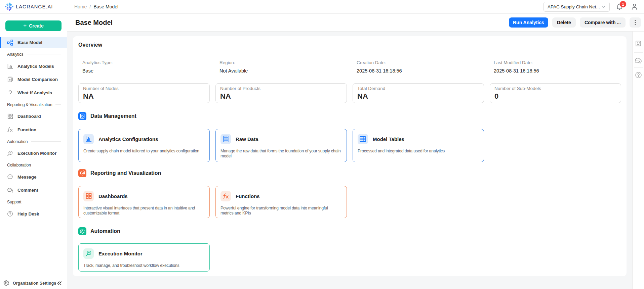 Image resolution: width=644 pixels, height=289 pixels. What do you see at coordinates (144, 93) in the screenshot?
I see `stat-number-of-nodes: Number of Nodes NA` at bounding box center [144, 93].